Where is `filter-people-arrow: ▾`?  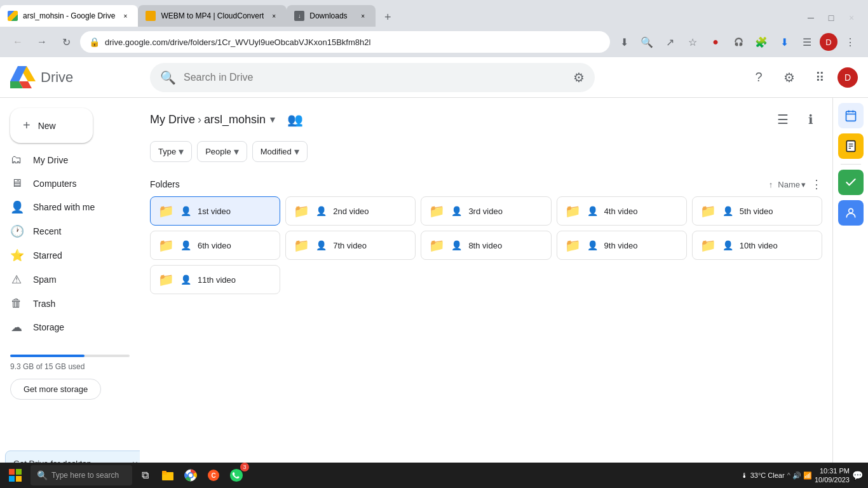 filter-people-arrow: ▾ is located at coordinates (236, 151).